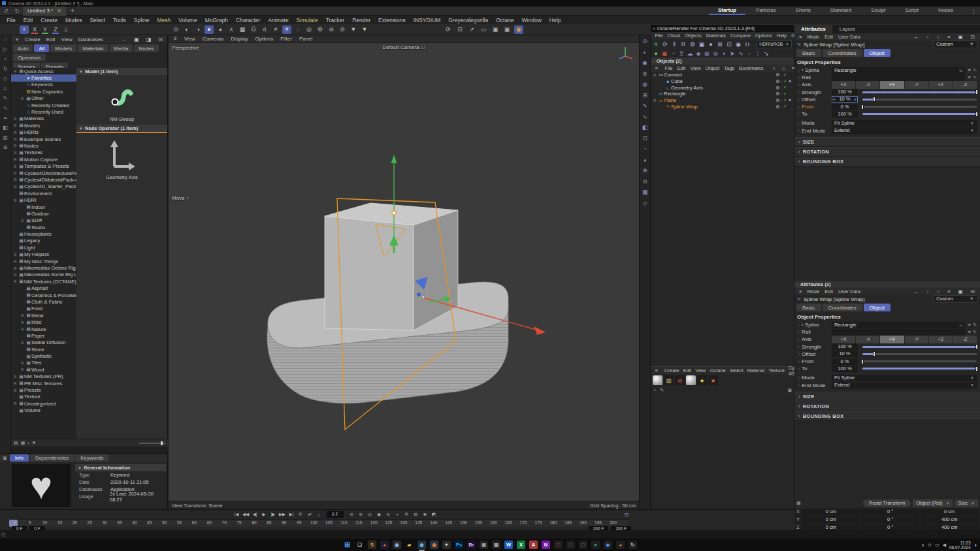 This screenshot has height=551, width=980. Describe the element at coordinates (44, 146) in the screenshot. I see `tree-item: ⊞▤Nodes` at that location.